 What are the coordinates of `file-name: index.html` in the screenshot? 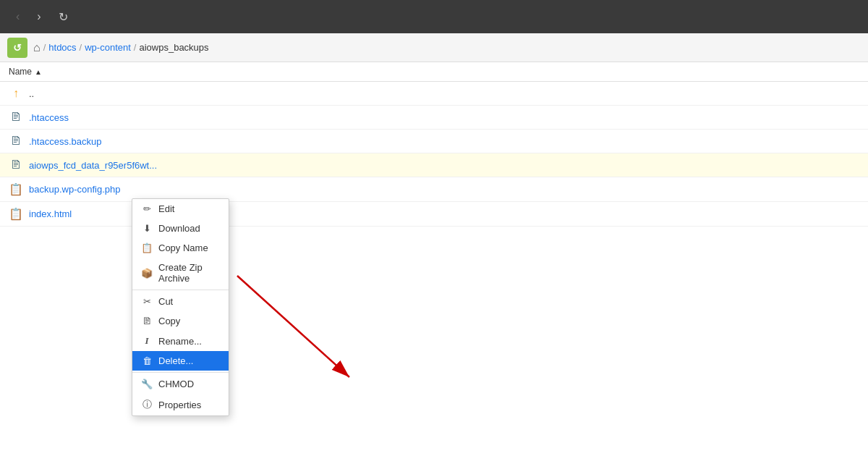 It's located at (51, 214).